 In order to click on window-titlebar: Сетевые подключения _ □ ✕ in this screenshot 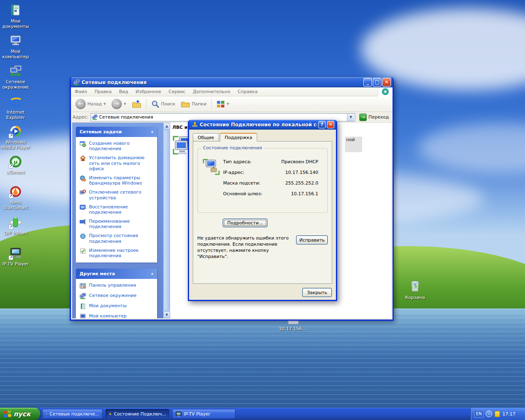, I will do `click(232, 82)`.